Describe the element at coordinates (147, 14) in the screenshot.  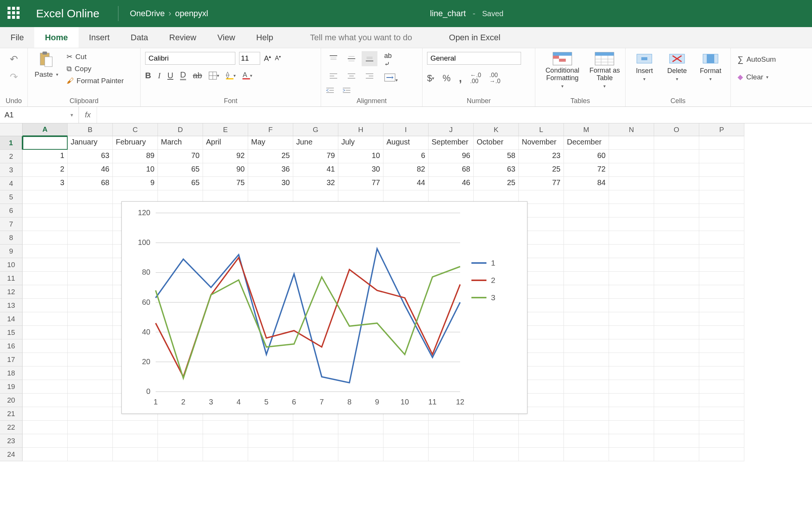
I see `breadcrumb-root: OneDrive` at that location.